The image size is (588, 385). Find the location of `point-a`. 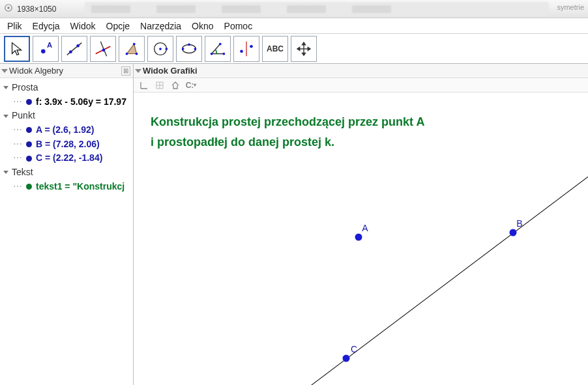

point-a is located at coordinates (359, 237).